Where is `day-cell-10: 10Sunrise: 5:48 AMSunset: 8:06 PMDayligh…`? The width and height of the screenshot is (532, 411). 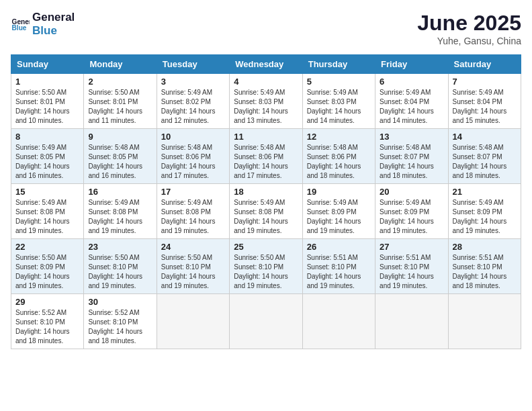 day-cell-10: 10Sunrise: 5:48 AMSunset: 8:06 PMDayligh… is located at coordinates (193, 156).